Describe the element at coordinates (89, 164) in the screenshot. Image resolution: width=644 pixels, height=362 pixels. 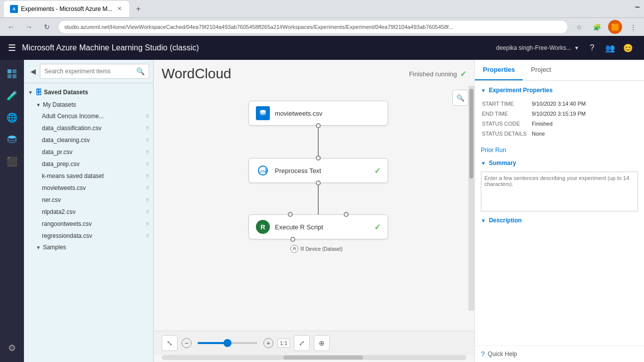
I see `sidebar-dataset-item: data_prep.csv⠿` at that location.